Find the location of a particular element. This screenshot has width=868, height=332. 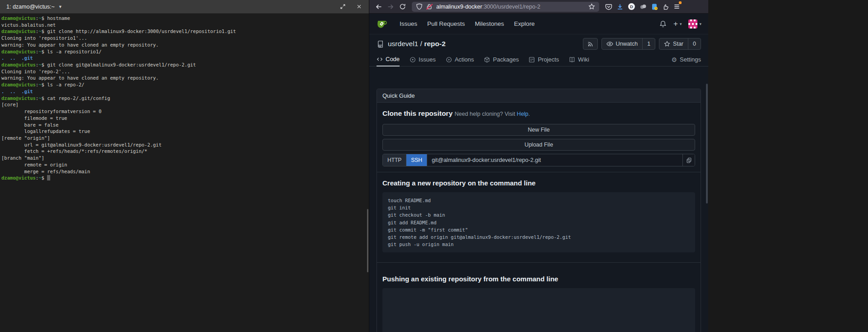

user-avatar is located at coordinates (693, 24).